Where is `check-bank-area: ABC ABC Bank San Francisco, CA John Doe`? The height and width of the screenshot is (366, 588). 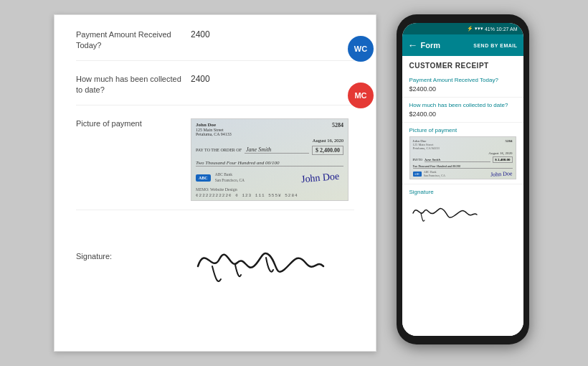
check-bank-area: ABC ABC Bank San Francisco, CA John Doe is located at coordinates (270, 178).